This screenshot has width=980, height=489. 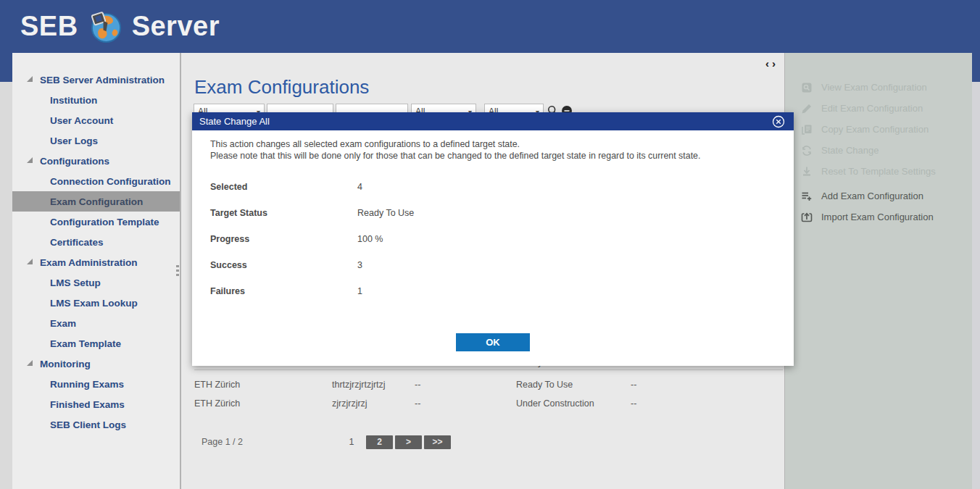 What do you see at coordinates (807, 217) in the screenshot?
I see `import-upload-icon` at bounding box center [807, 217].